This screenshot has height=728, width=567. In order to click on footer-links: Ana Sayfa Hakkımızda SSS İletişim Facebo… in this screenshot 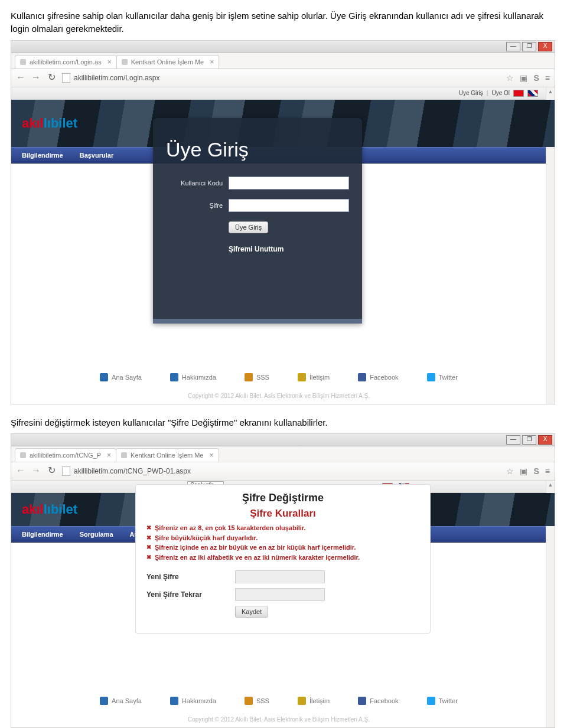, I will do `click(279, 377)`.